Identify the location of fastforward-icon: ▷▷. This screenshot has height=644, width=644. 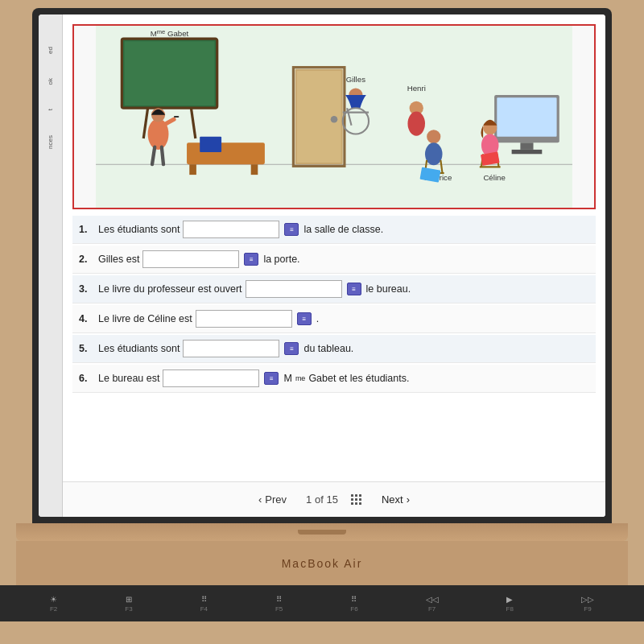
(588, 599).